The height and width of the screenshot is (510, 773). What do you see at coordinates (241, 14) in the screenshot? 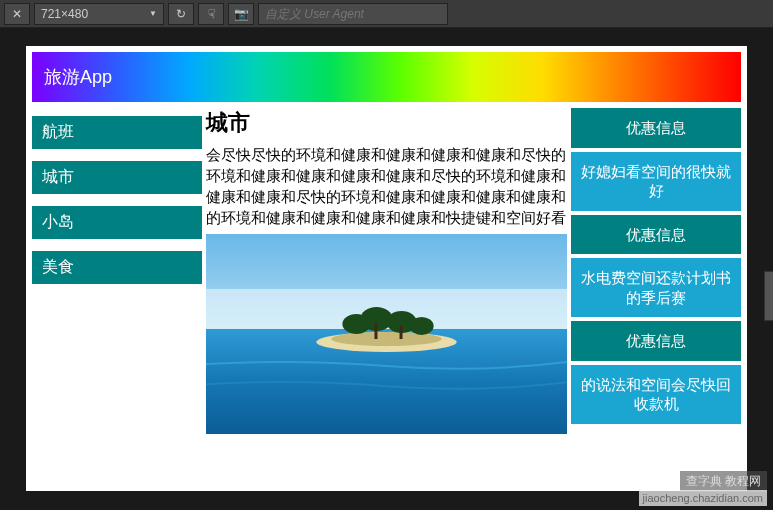
I see `screenshot-button: 📷` at bounding box center [241, 14].